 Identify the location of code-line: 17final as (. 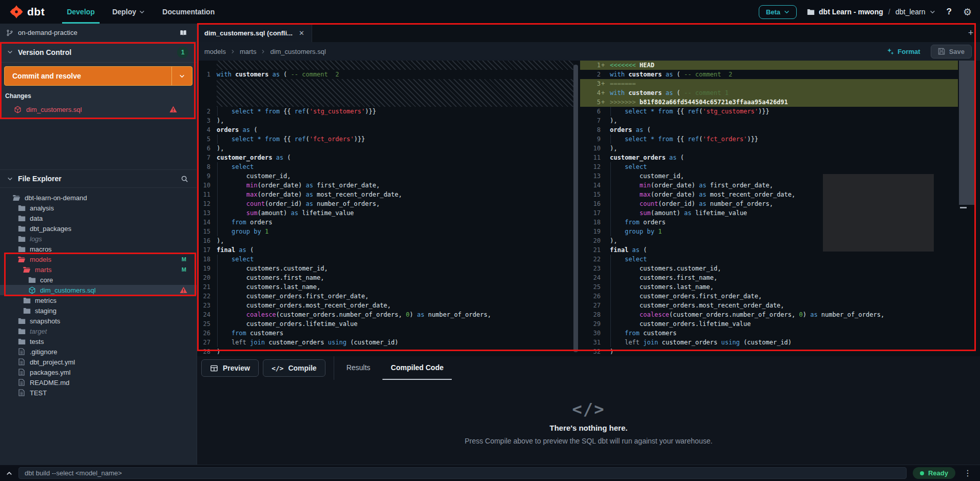
(385, 250).